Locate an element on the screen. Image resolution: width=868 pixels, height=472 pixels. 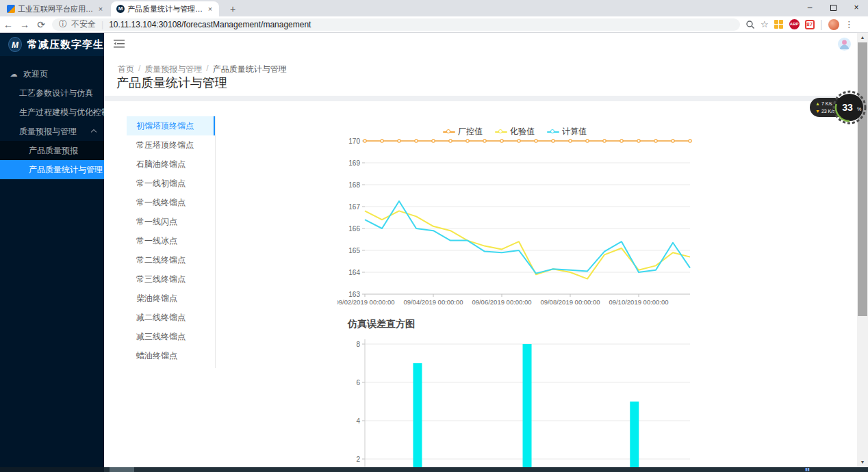
sidebar-item-5: 产品质量统计与管理 is located at coordinates (52, 170).